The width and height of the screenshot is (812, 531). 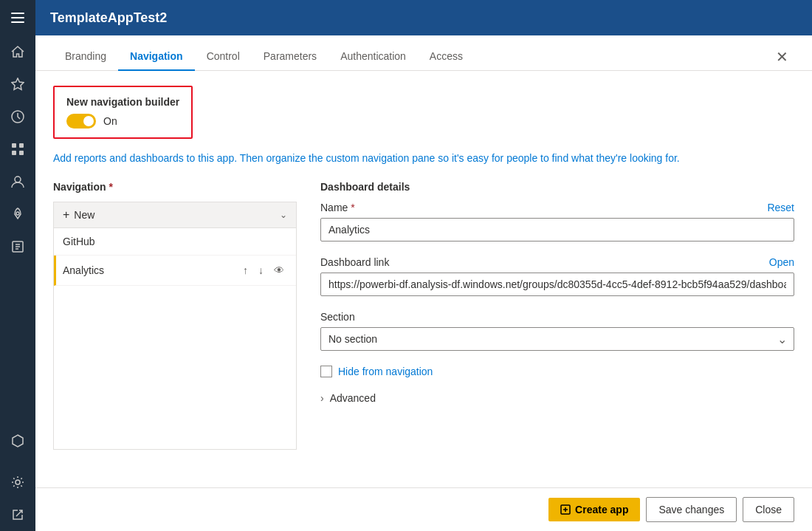 What do you see at coordinates (557, 398) in the screenshot?
I see `advanced-row: › Advanced` at bounding box center [557, 398].